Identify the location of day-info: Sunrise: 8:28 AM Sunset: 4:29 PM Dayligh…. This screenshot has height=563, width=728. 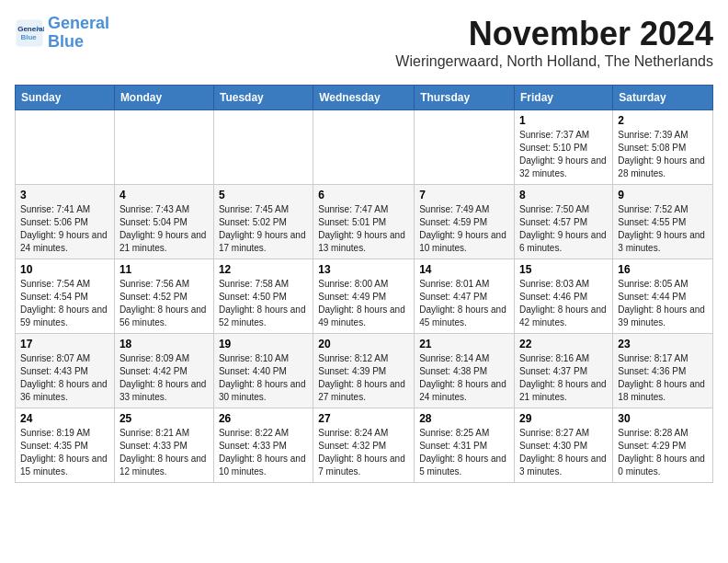
(663, 453).